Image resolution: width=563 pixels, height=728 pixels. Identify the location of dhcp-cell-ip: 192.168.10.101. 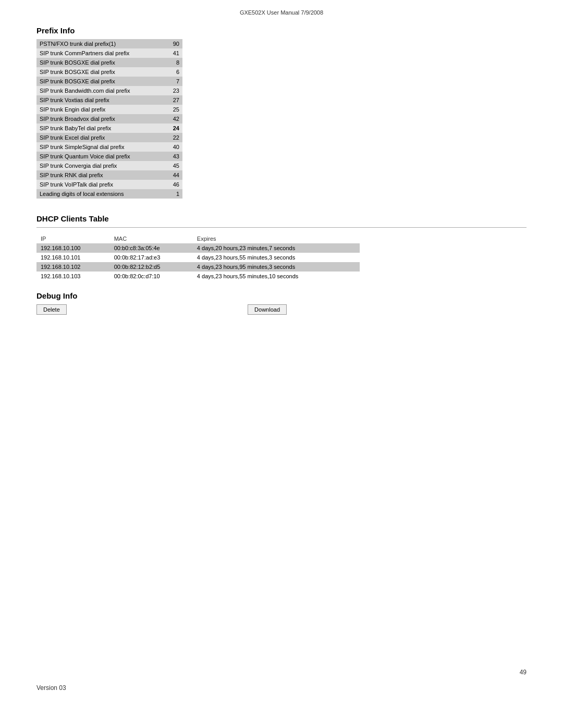
(73, 257).